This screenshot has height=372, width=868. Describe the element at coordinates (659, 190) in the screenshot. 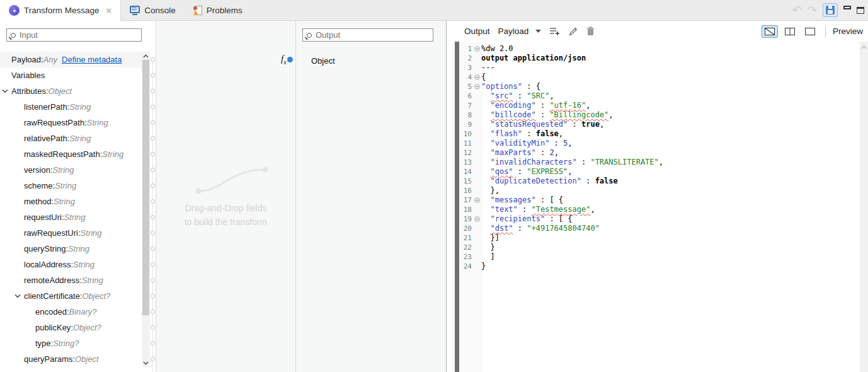

I see `code-line-16: 16 },` at that location.